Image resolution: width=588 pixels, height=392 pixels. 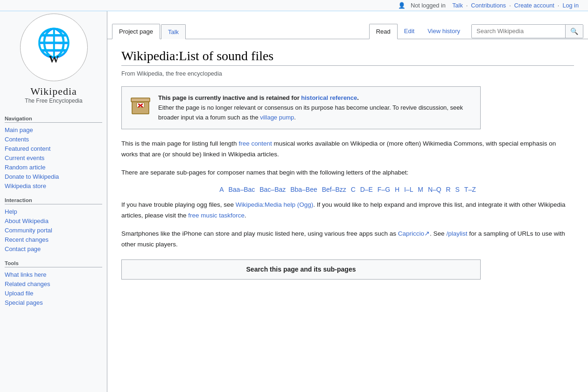 I want to click on ogg-help-link: Wikipedia:Media help (Ogg), so click(x=274, y=204).